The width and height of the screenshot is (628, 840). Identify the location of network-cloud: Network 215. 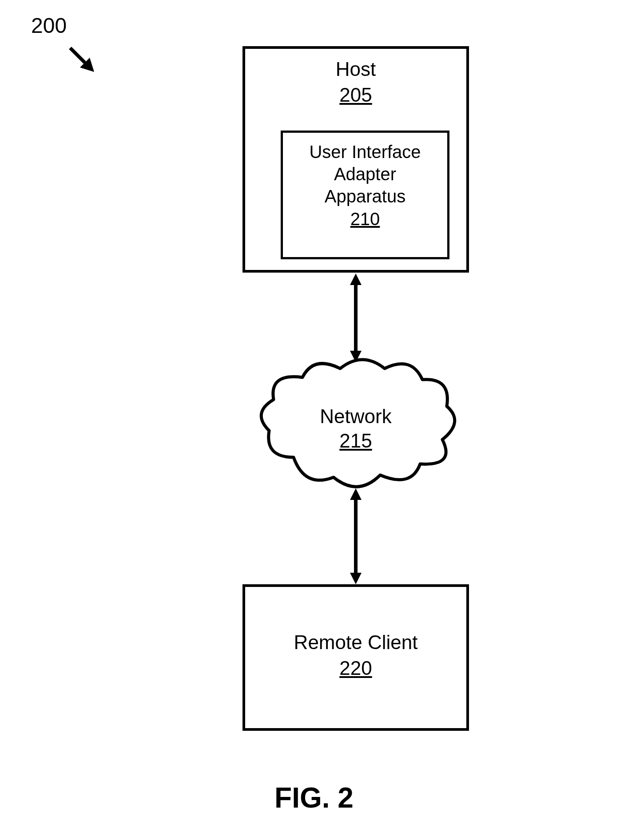
(356, 428).